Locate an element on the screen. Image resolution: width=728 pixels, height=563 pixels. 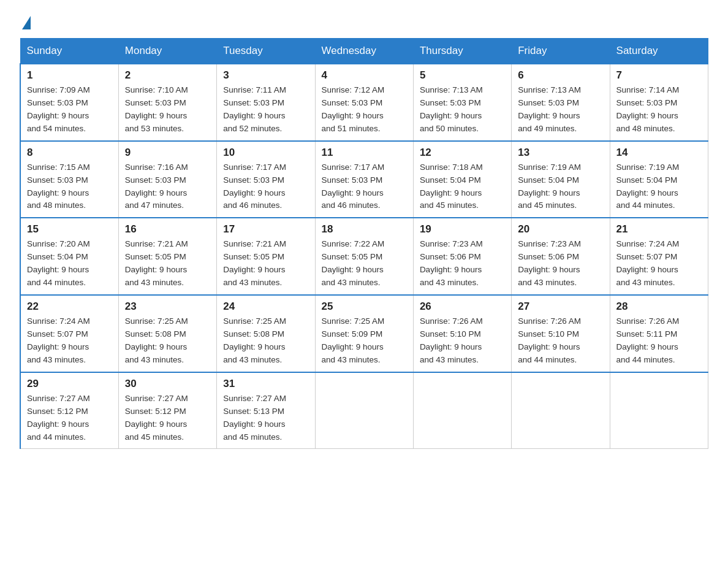
calendar-cell: 21 Sunrise: 7:24 AMSunset: 5:07 PMDaylig… is located at coordinates (659, 256).